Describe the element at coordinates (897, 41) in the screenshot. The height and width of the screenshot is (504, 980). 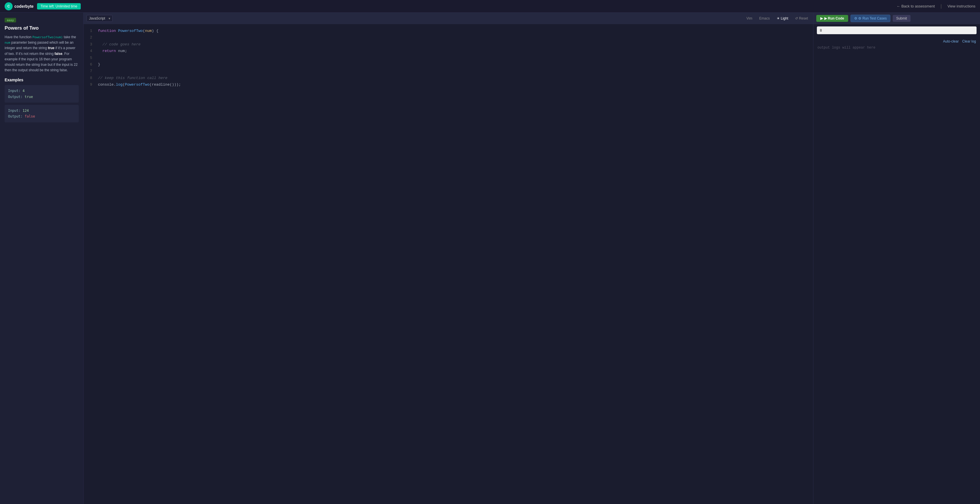
I see `output-controls: Auto-clear Clear log` at that location.